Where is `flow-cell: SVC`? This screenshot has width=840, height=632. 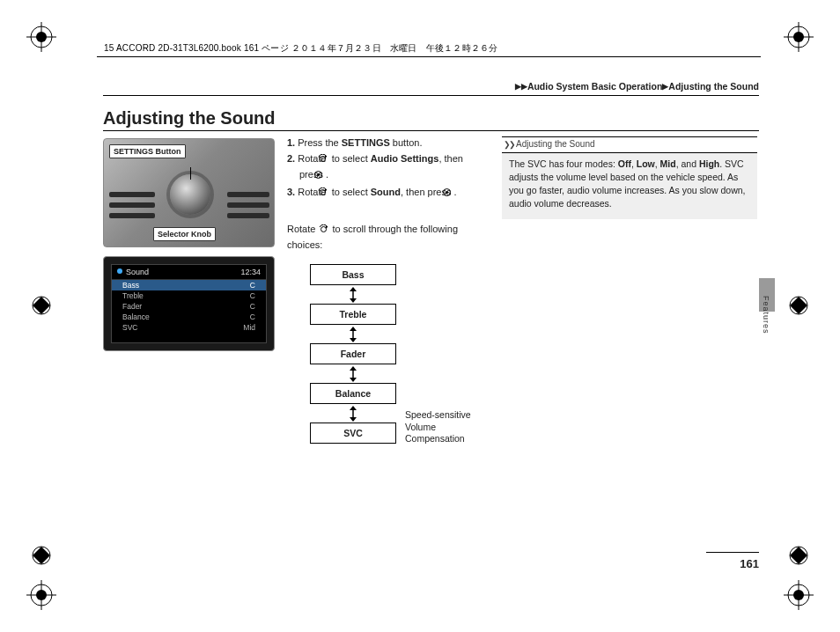
flow-cell: SVC is located at coordinates (353, 433).